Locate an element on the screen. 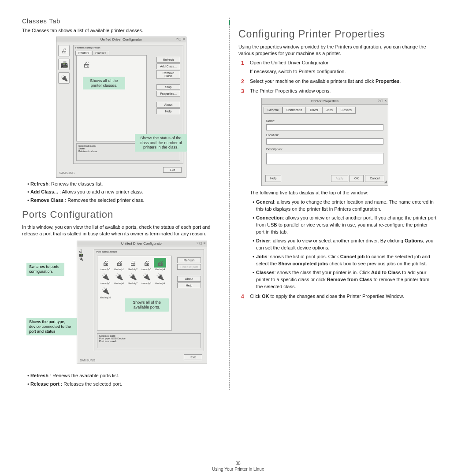  screenshot-ports: Unified Driver Configurator? ▢ ✕ 🖨 📠 🔌 P… is located at coordinates (142, 302).